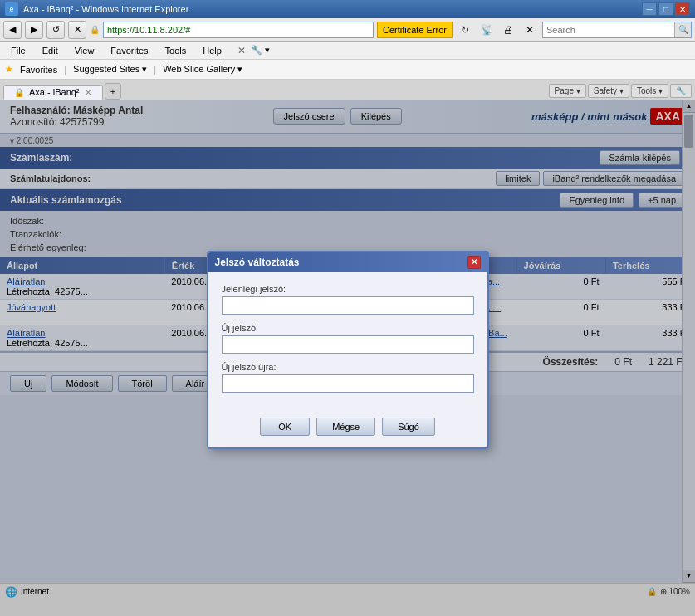 The width and height of the screenshot is (695, 616). I want to click on main-tab: 🔒 Axa - iBanq² ✕, so click(53, 92).